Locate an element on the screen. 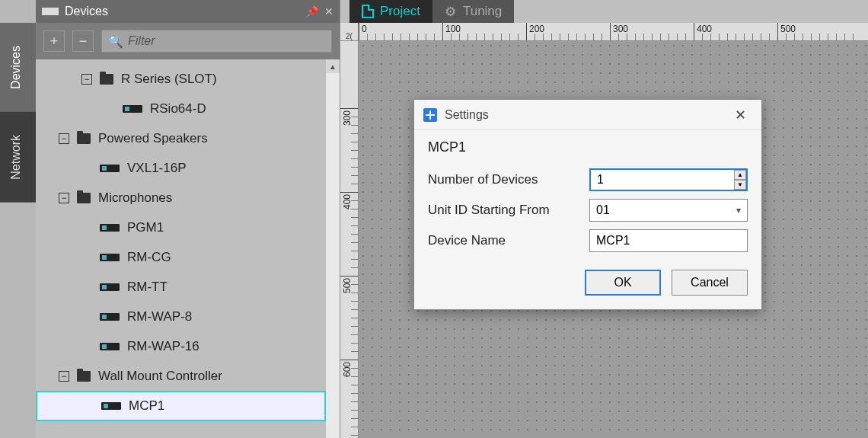 The image size is (868, 438). devices-panel-header: Devices 📌 ✕ is located at coordinates (187, 11).